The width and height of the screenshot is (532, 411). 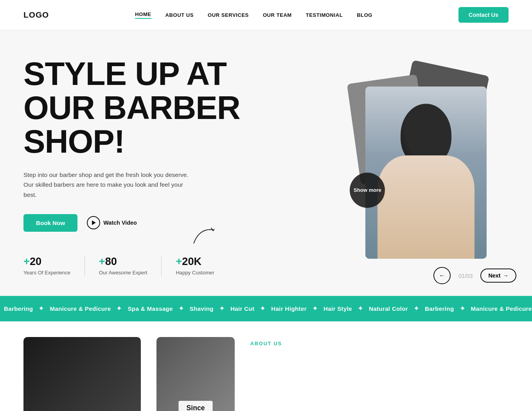 What do you see at coordinates (426, 173) in the screenshot?
I see `person-silhouette` at bounding box center [426, 173].